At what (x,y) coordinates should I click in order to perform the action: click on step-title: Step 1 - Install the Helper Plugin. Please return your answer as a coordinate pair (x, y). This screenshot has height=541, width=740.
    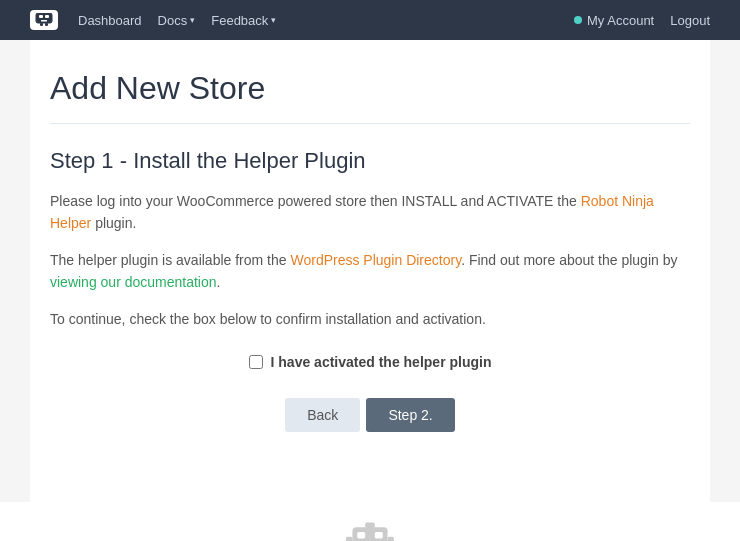
    Looking at the image, I should click on (370, 161).